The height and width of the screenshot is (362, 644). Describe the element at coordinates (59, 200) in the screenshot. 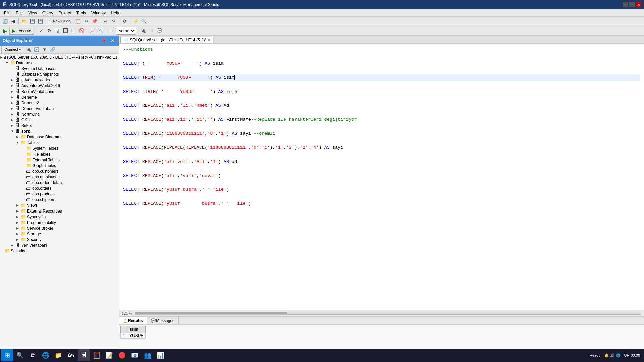

I see `oe-tree: ▶ 🖥 (SQL Server 15.0.2095.3 - DESKTOP-P1…` at that location.